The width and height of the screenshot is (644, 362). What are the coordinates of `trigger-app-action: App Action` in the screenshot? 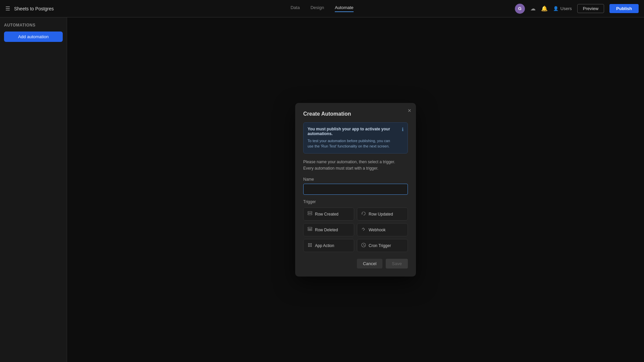 It's located at (329, 245).